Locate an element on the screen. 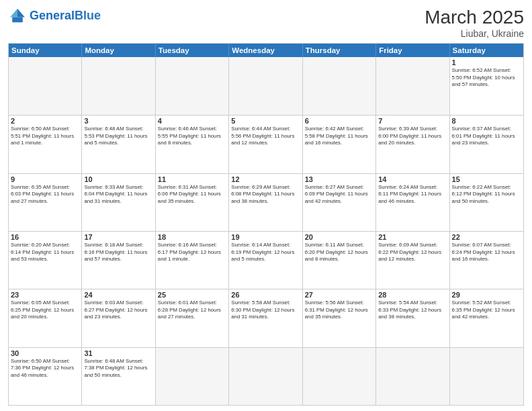 The image size is (532, 411). calendar-header: Sunday Monday Tuesday Wednesday Thursday… is located at coordinates (266, 50).